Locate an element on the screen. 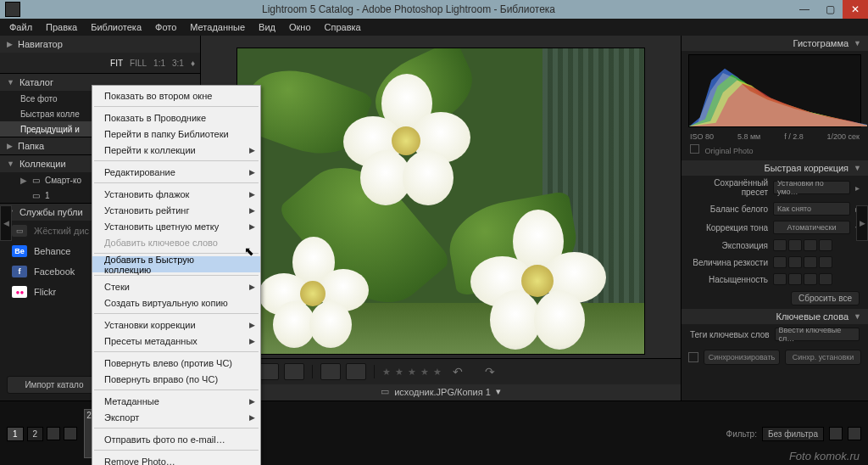 The image size is (868, 465). context-menu-item: Добавить в Быструю коллекцию is located at coordinates (176, 265).